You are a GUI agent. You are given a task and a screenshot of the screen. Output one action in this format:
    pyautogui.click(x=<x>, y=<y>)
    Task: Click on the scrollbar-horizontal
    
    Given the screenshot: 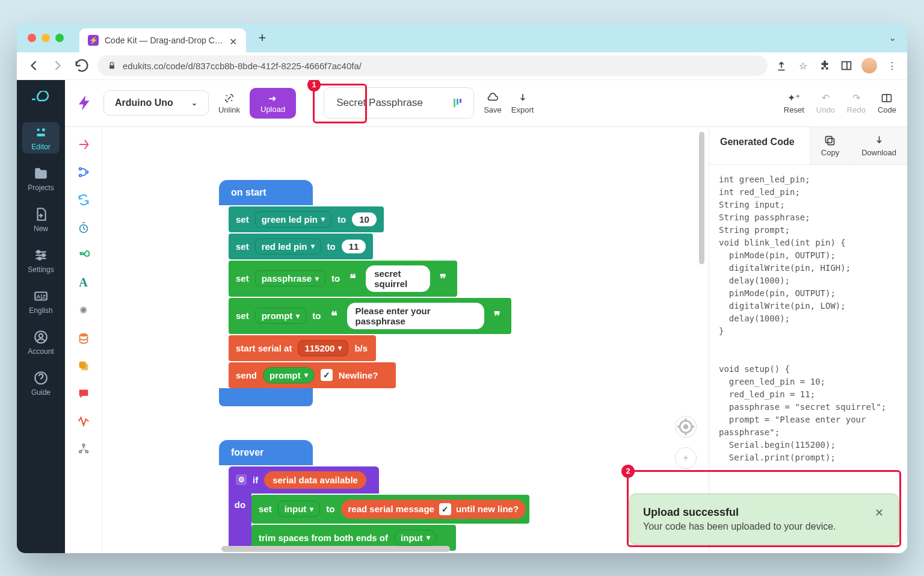 What is the action you would take?
    pyautogui.click(x=405, y=549)
    